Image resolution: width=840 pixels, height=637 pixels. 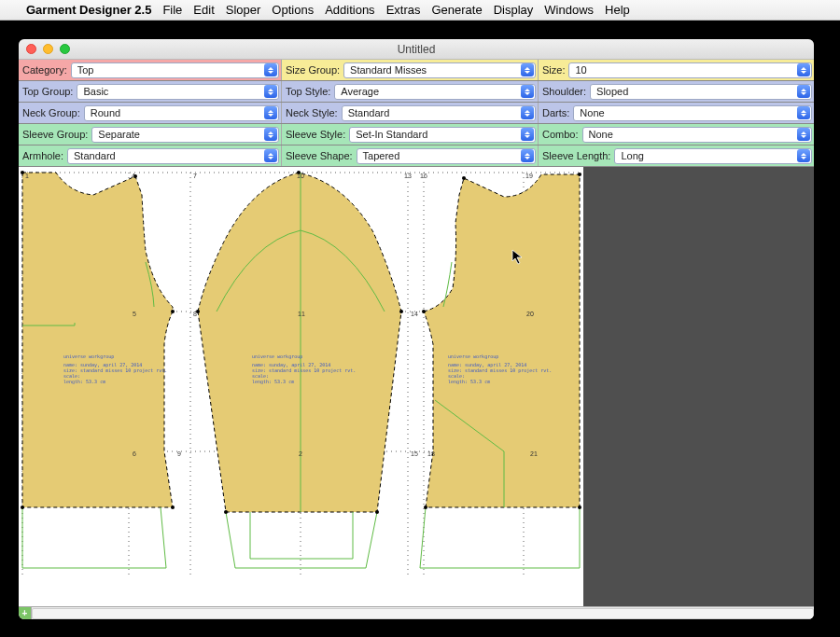 What do you see at coordinates (301, 175) in the screenshot?
I see `marker: 10` at bounding box center [301, 175].